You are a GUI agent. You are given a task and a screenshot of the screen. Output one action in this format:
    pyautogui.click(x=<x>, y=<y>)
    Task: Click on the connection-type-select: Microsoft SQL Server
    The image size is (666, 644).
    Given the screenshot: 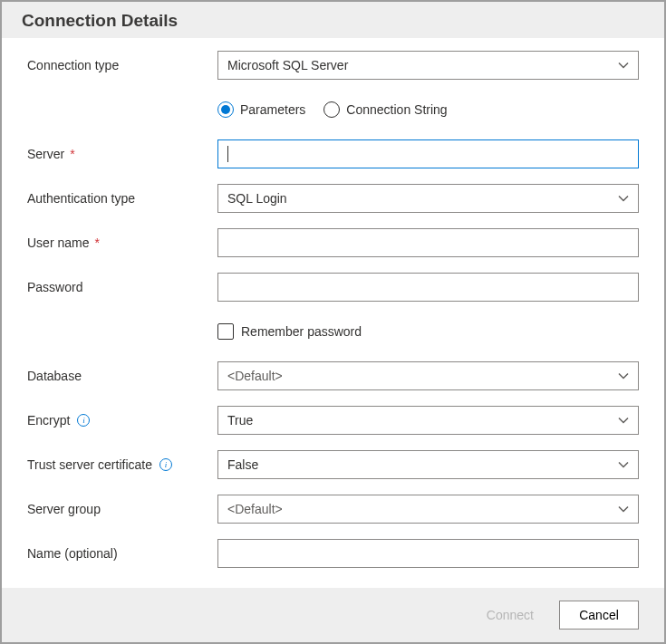 What is the action you would take?
    pyautogui.click(x=428, y=65)
    